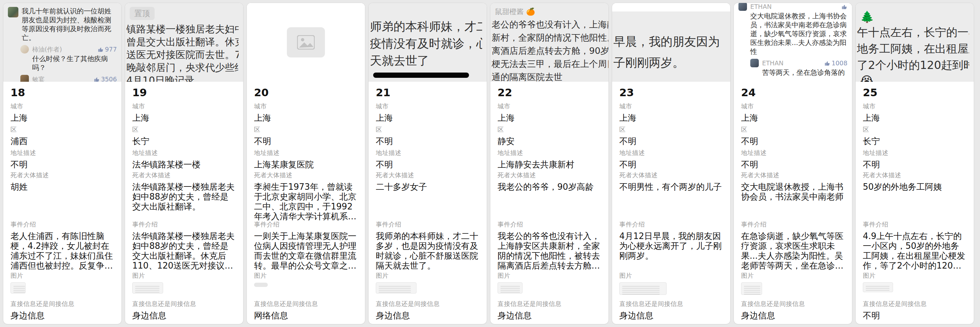  What do you see at coordinates (62, 153) in the screenshot?
I see `field-label-address: 地址描述` at bounding box center [62, 153].